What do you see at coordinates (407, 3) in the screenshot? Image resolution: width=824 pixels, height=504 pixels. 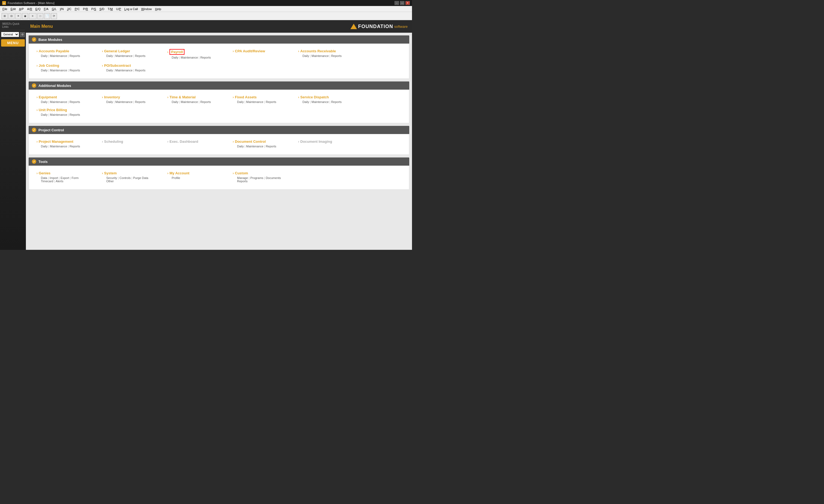 I see `close-button: ✕` at bounding box center [407, 3].